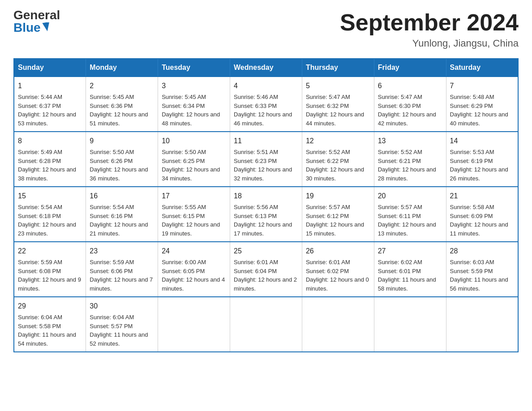 The height and width of the screenshot is (411, 532). What do you see at coordinates (27, 28) in the screenshot?
I see `logo-blue: Blue` at bounding box center [27, 28].